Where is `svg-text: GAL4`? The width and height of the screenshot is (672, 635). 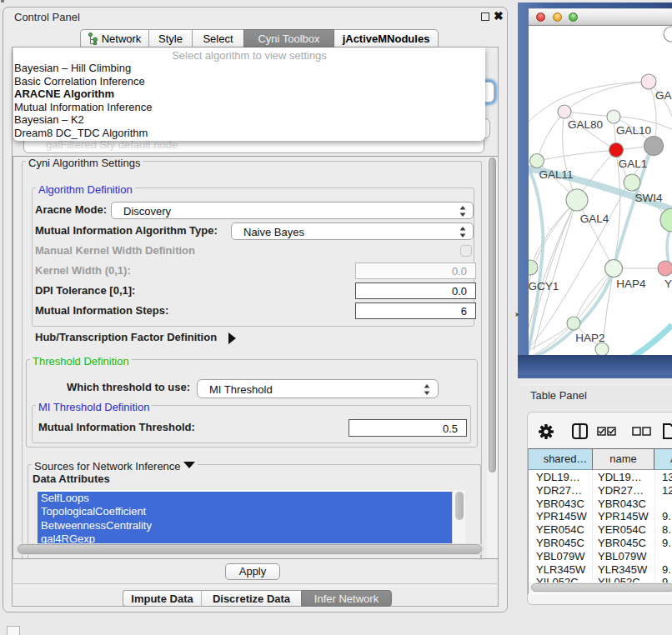 svg-text: GAL4 is located at coordinates (595, 218).